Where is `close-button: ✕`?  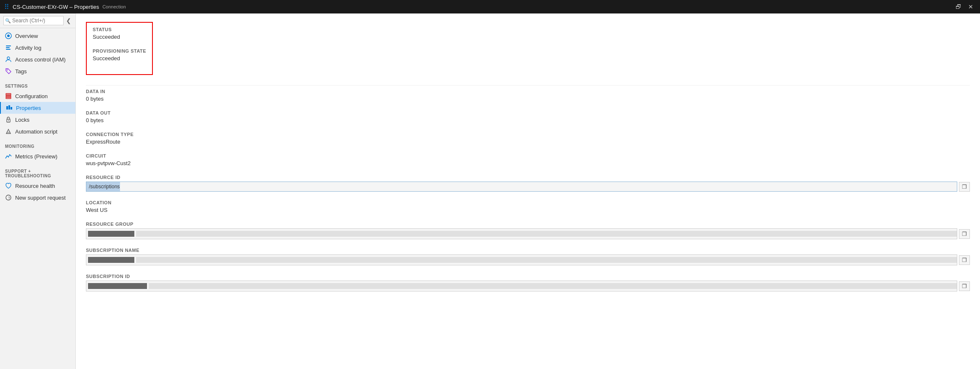 close-button: ✕ is located at coordinates (971, 7).